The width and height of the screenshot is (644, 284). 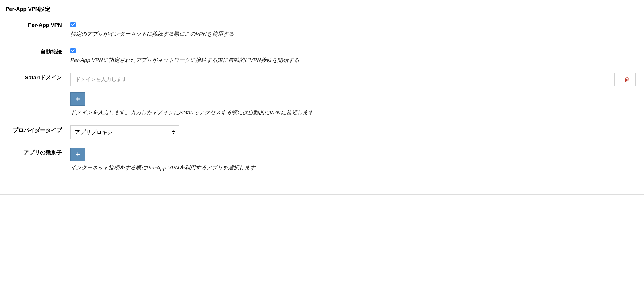 I want to click on field-per-app-vpn: 特定のアプリがインターネットに接続する際にこのVPNを使用する, so click(x=353, y=30).